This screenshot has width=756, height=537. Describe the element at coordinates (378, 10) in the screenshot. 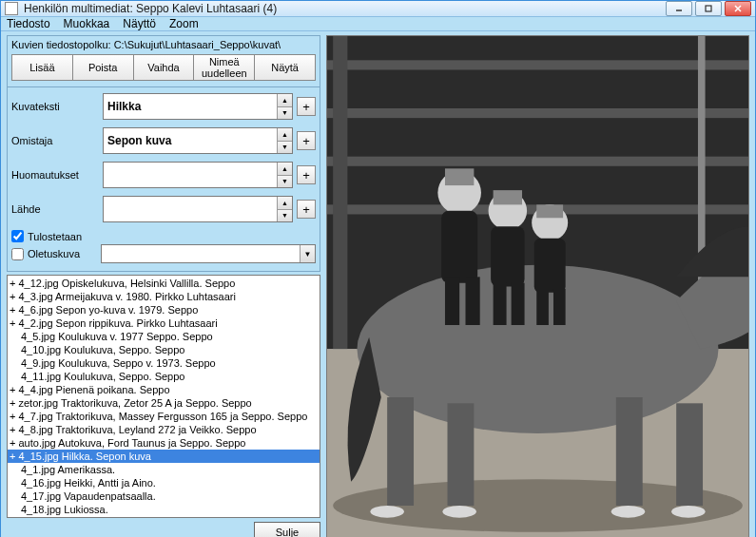

I see `titlebar: Henkilön multimediat: Seppo Kalevi Luhta…` at that location.